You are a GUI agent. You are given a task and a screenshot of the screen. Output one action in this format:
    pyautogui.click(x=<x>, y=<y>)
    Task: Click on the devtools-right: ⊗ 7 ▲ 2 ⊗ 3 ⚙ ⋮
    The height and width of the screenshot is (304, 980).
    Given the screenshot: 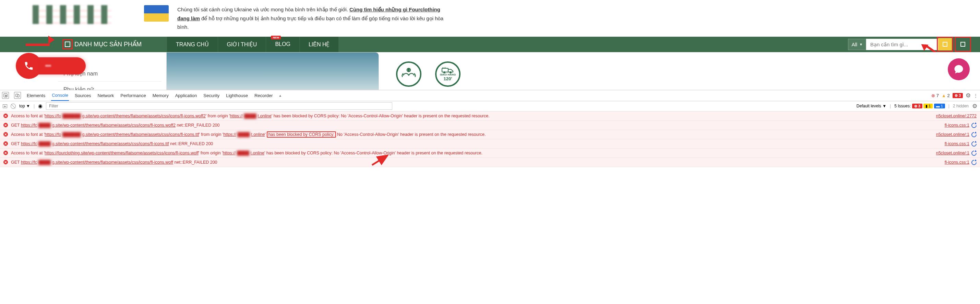 What is the action you would take?
    pyautogui.click(x=955, y=96)
    